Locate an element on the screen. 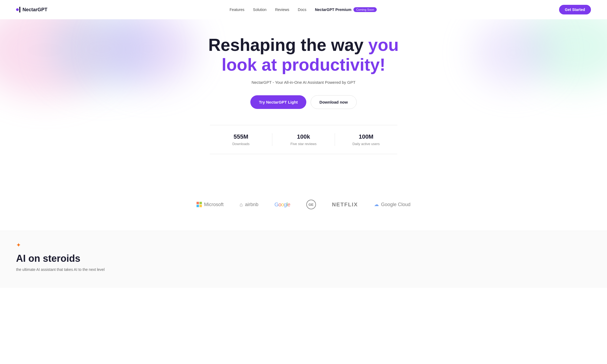 This screenshot has width=607, height=364. stat-users-value: 100M is located at coordinates (366, 137).